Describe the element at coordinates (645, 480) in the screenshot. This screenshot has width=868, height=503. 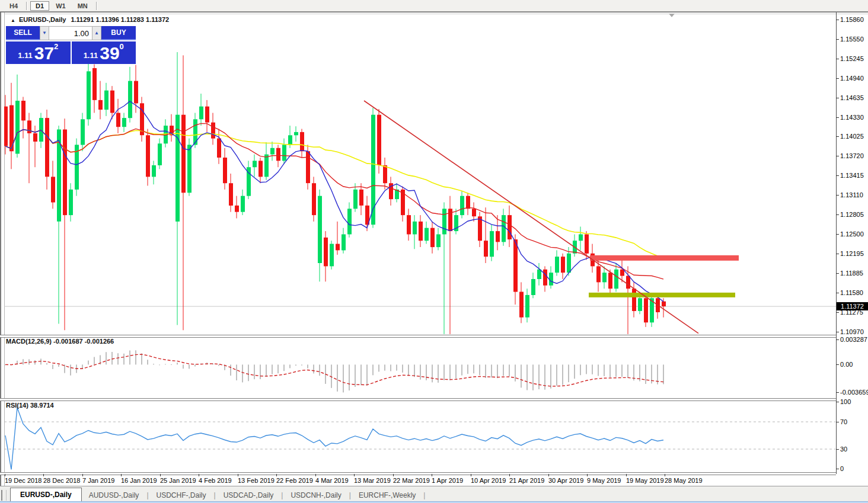
I see `date-label: 19 May 2019` at that location.